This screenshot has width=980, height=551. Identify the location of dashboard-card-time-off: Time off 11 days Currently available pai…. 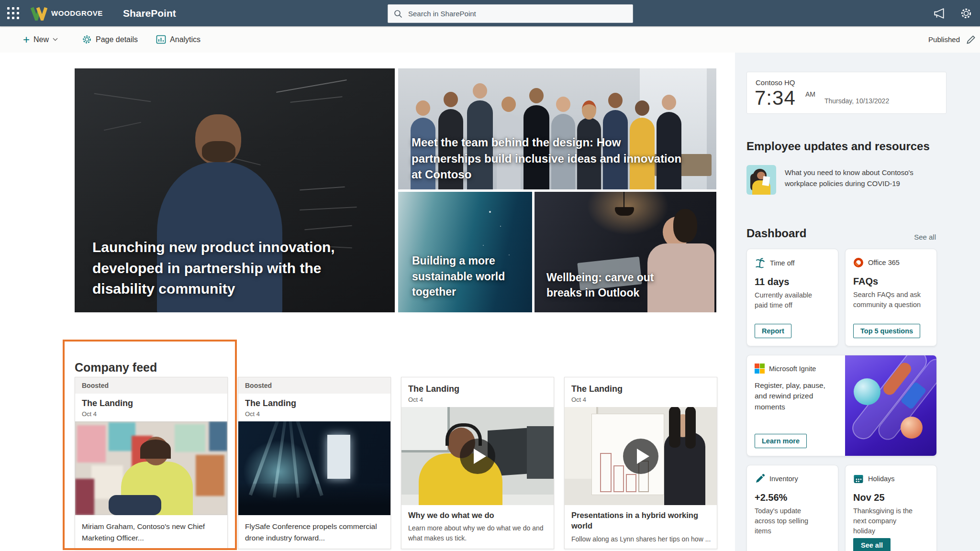
(792, 298).